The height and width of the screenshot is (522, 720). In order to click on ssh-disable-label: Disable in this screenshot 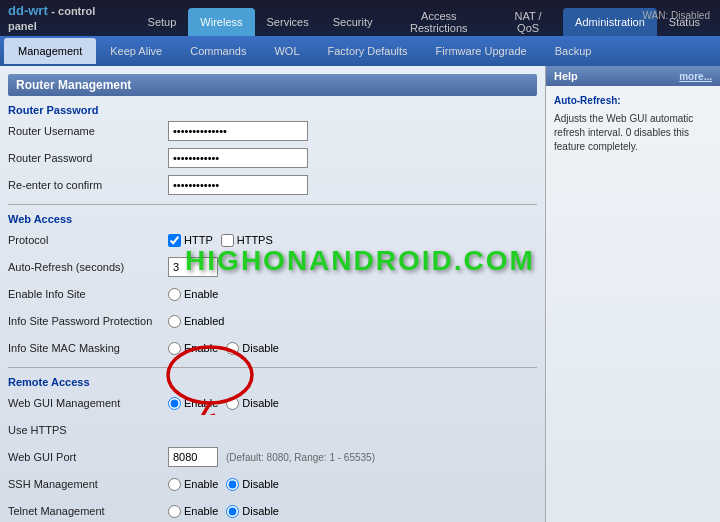, I will do `click(260, 484)`.